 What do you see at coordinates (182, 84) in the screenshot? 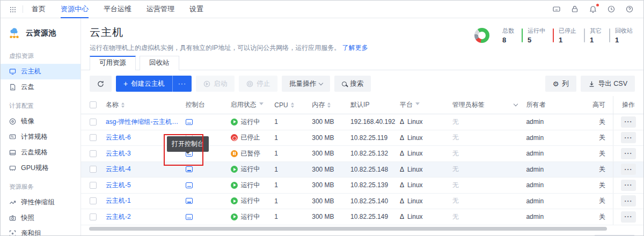
I see `create-more-options-button: ···` at bounding box center [182, 84].